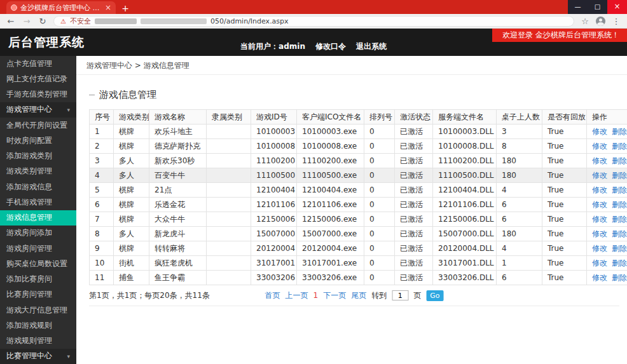 Image resolution: width=627 pixels, height=364 pixels. I want to click on pagination-last: 尾页, so click(359, 296).